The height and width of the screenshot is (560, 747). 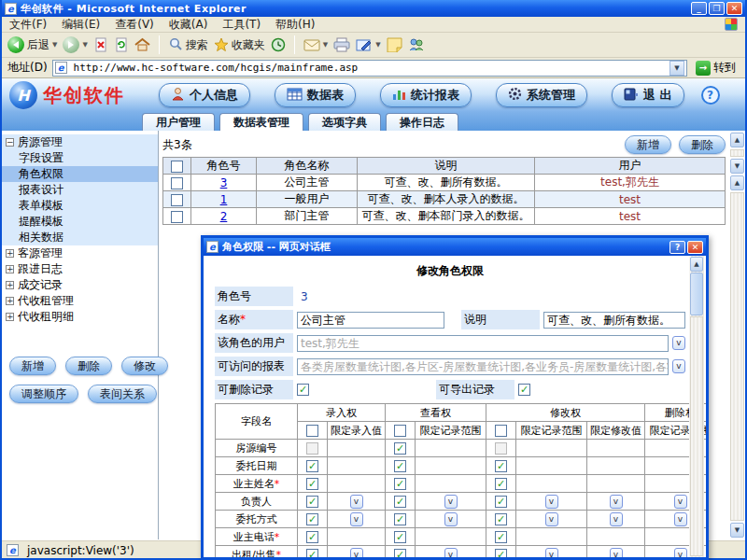 I want to click on sidebar-button-删除: 删除, so click(x=89, y=366).